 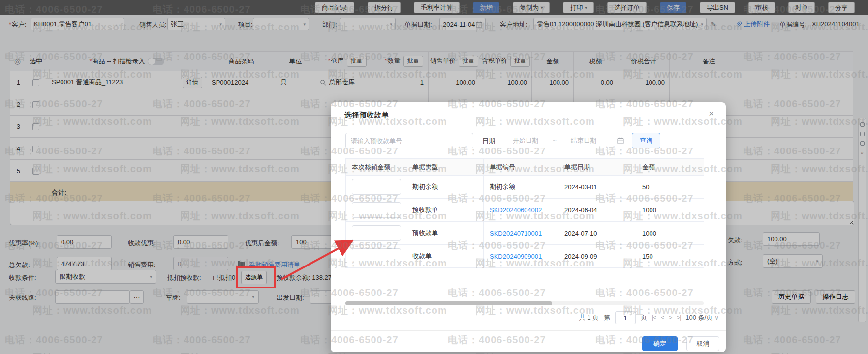 I want to click on amount-cell: 150, so click(x=670, y=257).